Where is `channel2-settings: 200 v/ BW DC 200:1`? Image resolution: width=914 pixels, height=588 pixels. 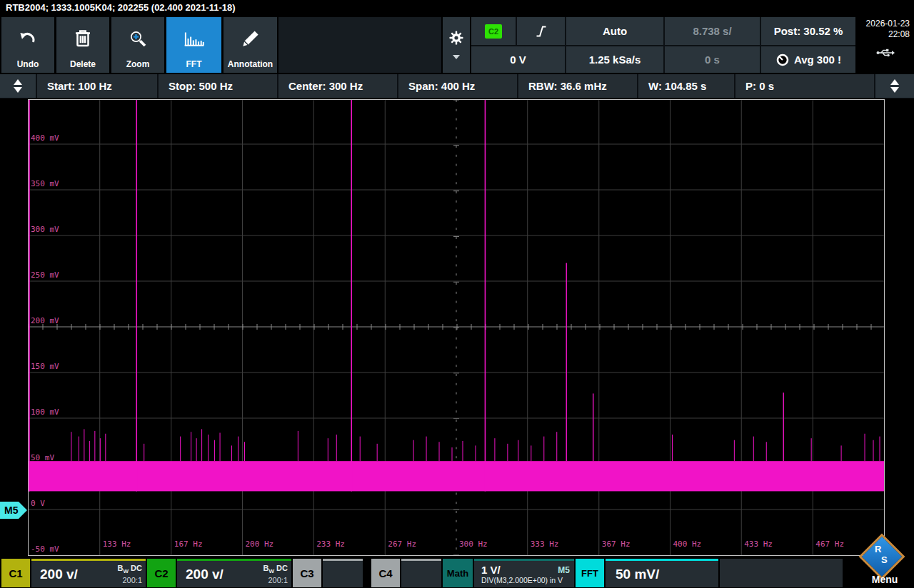 channel2-settings: 200 v/ BW DC 200:1 is located at coordinates (234, 573).